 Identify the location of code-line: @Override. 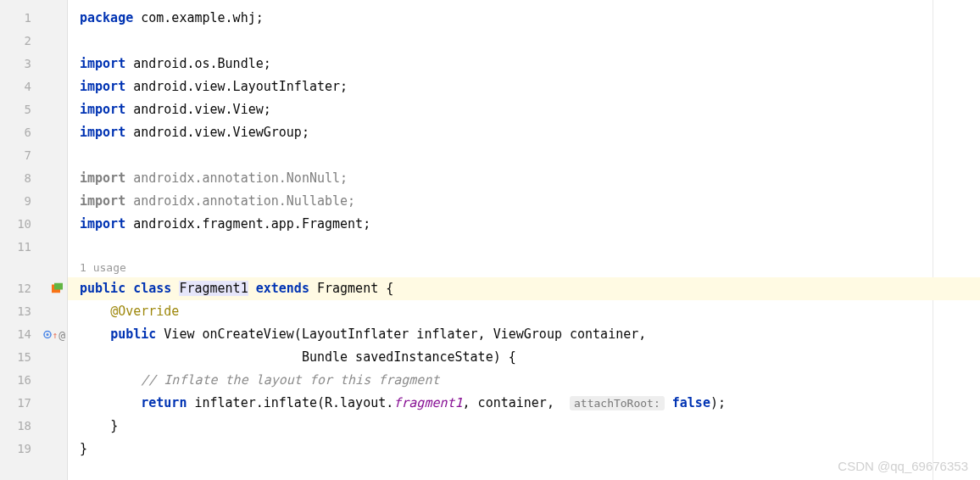
(524, 312).